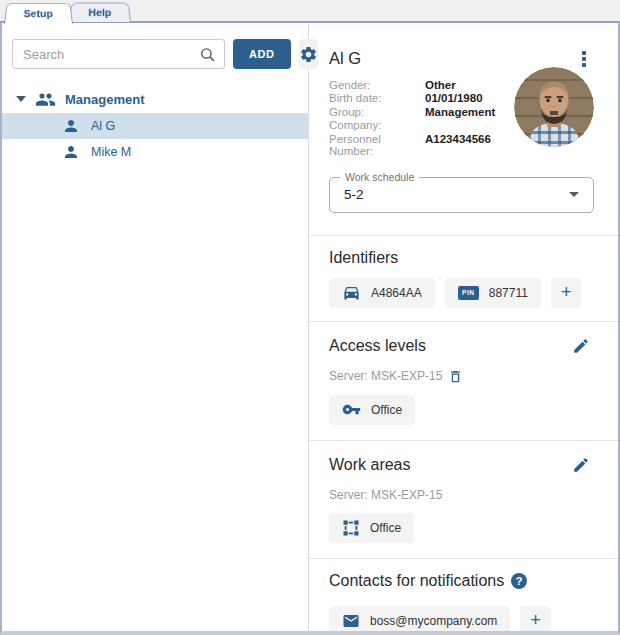 This screenshot has height=635, width=620. I want to click on people-tree: Management Al G, so click(155, 126).